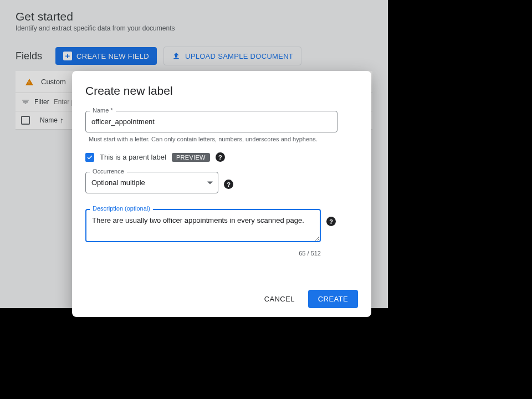  Describe the element at coordinates (121, 208) in the screenshot. I see `description-label: Description (optional)` at that location.